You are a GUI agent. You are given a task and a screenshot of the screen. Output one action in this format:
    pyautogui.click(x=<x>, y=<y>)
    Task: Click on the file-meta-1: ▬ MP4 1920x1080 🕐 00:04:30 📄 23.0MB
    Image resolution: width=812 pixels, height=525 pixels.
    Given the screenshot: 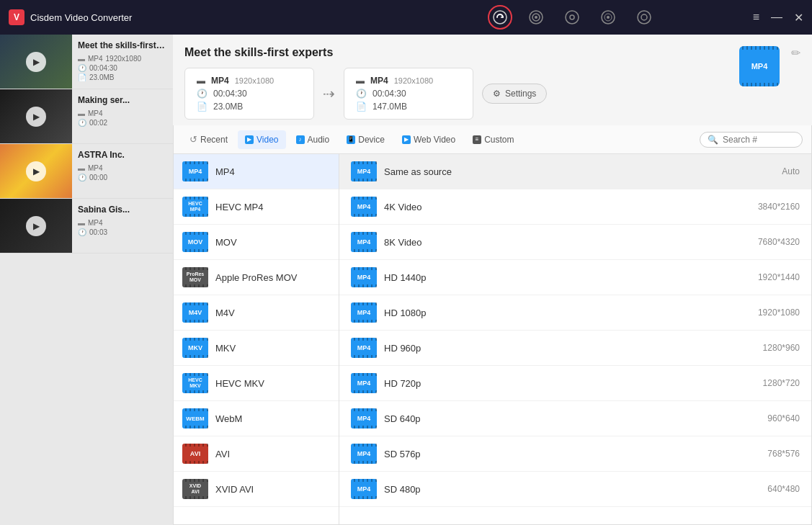 What is the action you would take?
    pyautogui.click(x=122, y=68)
    